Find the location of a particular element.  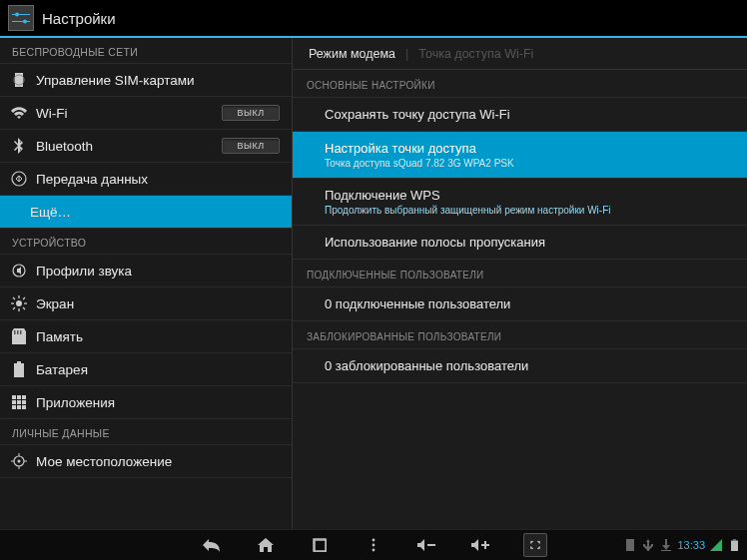

sidebar-item-label: Профили звука is located at coordinates (158, 272).